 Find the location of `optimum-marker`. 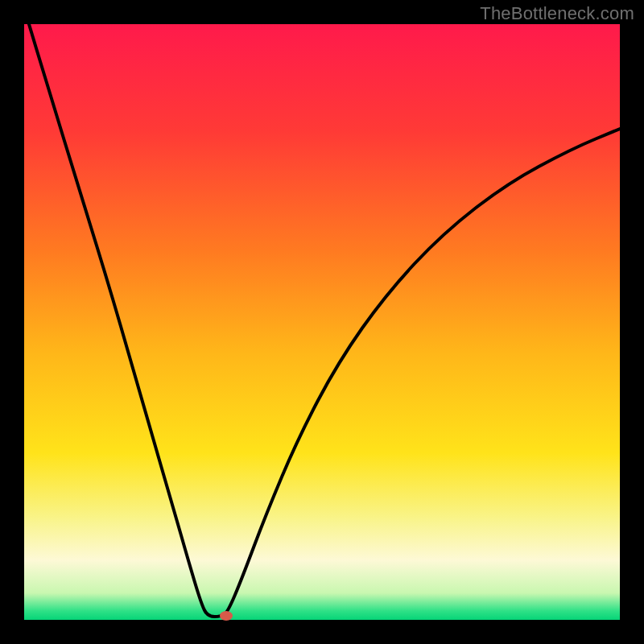

optimum-marker is located at coordinates (226, 616).